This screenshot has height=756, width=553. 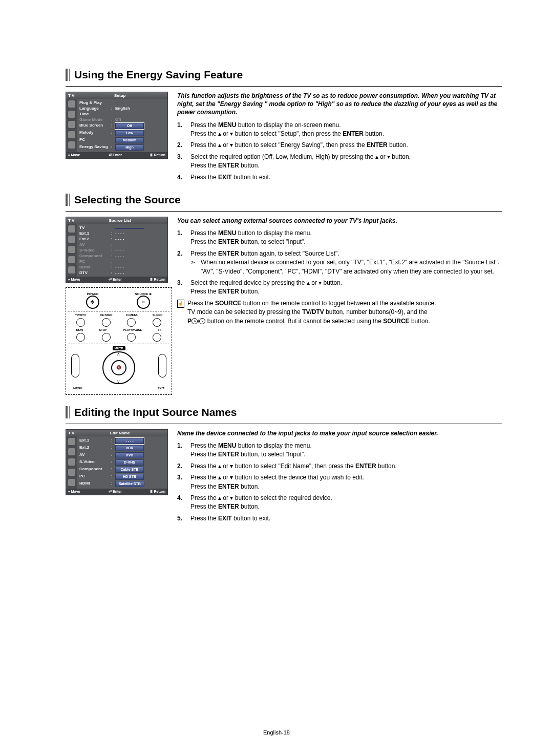 What do you see at coordinates (339, 162) in the screenshot?
I see `step: Select the required option (Off, Low, Me…` at bounding box center [339, 162].